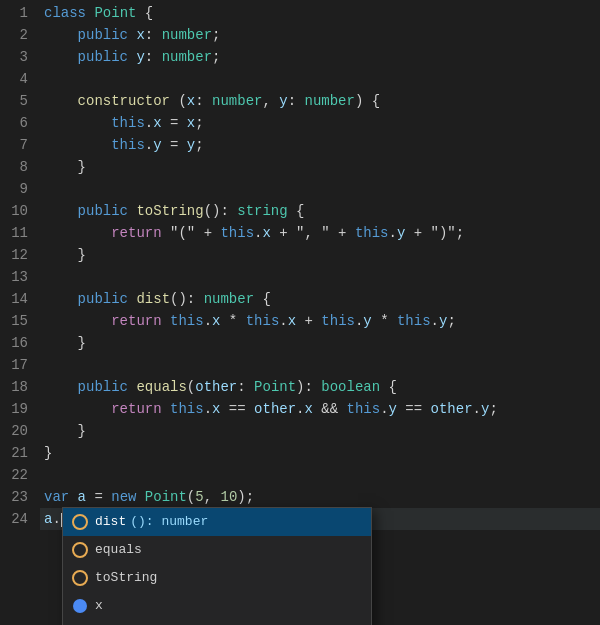 Image resolution: width=600 pixels, height=625 pixels. I want to click on code-line-20: }, so click(320, 431).